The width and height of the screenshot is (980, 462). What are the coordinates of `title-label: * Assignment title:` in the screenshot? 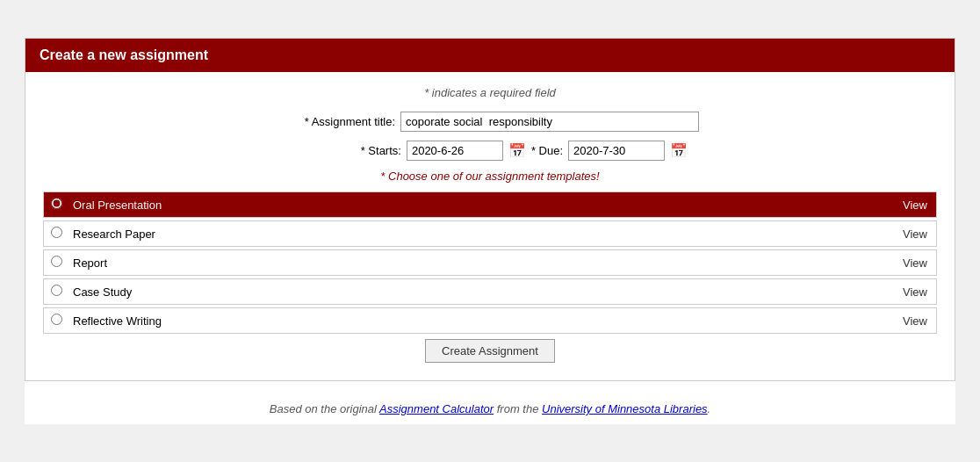 It's located at (338, 121).